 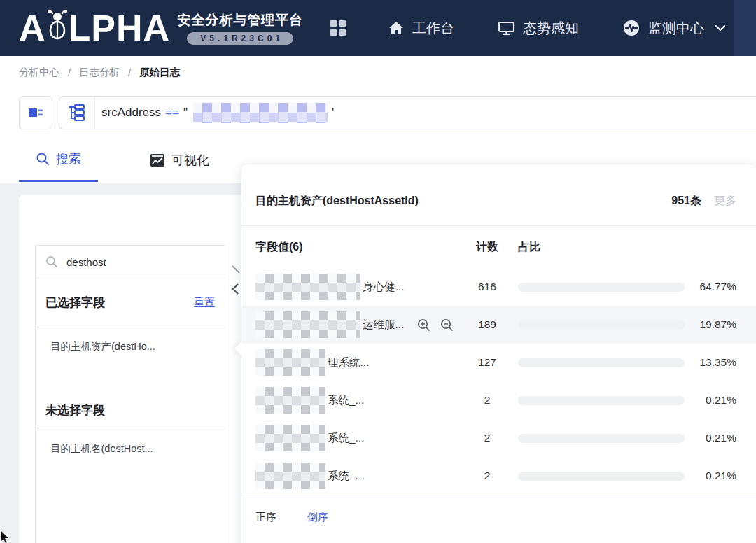 What do you see at coordinates (160, 73) in the screenshot?
I see `breadcrumb-raw-logs: 原始日志` at bounding box center [160, 73].